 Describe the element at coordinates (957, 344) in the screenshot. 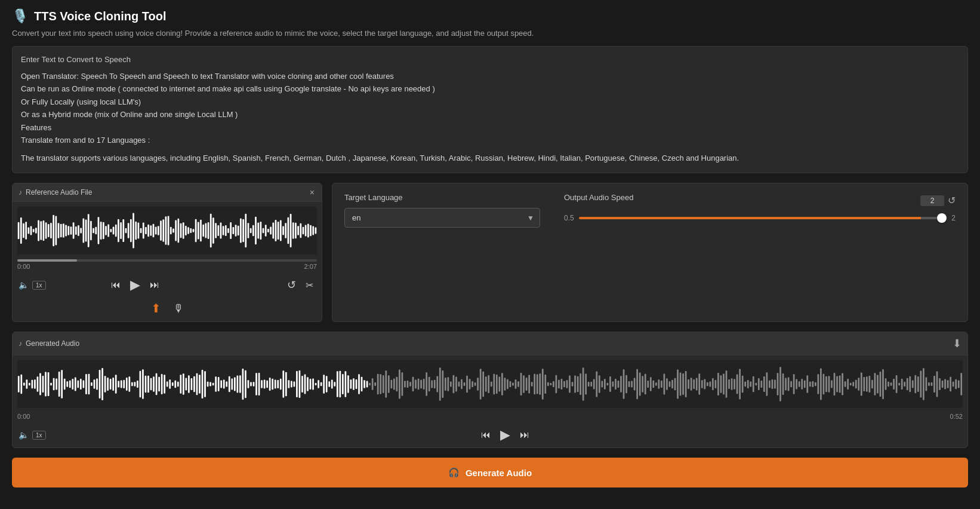

I see `download-button: ⬇` at that location.